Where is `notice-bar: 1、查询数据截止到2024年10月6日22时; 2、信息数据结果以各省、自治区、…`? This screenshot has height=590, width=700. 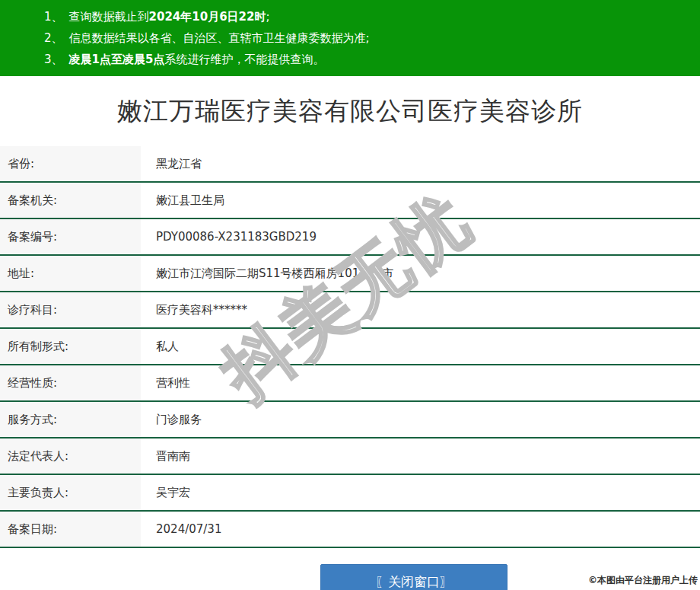 notice-bar: 1、查询数据截止到2024年10月6日22时; 2、信息数据结果以各省、自治区、… is located at coordinates (350, 38).